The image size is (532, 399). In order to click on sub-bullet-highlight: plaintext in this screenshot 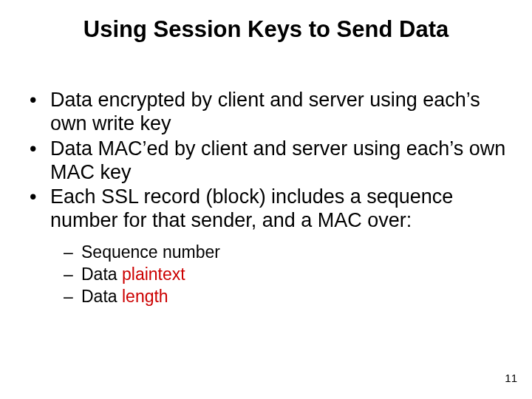, I will do `click(154, 274)`.